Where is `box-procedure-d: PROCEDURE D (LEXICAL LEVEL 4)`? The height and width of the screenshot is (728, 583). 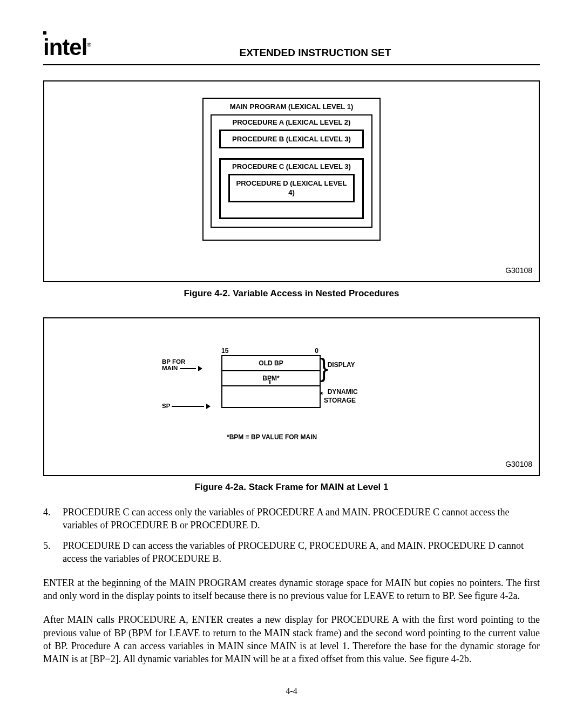
box-procedure-d: PROCEDURE D (LEXICAL LEVEL 4) is located at coordinates (292, 188).